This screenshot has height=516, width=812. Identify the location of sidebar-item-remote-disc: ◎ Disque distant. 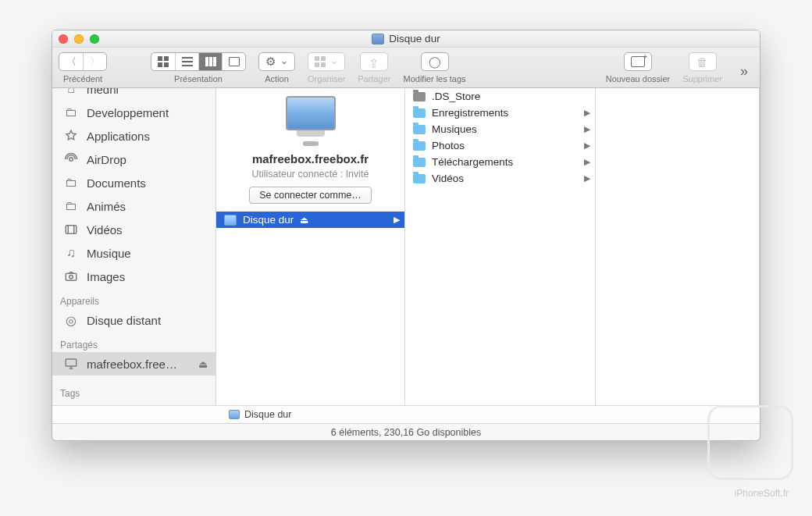
(134, 320).